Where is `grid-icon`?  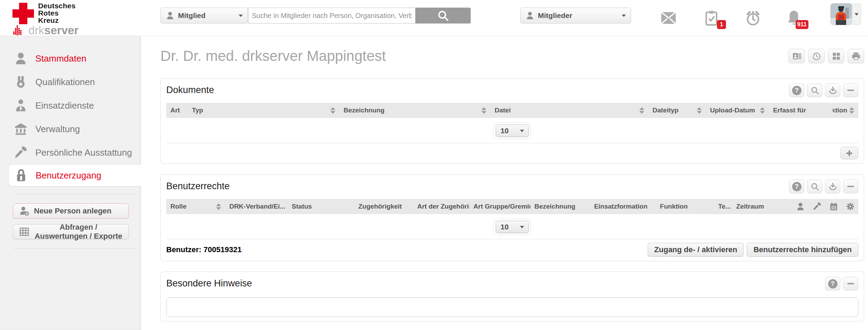 grid-icon is located at coordinates (836, 56).